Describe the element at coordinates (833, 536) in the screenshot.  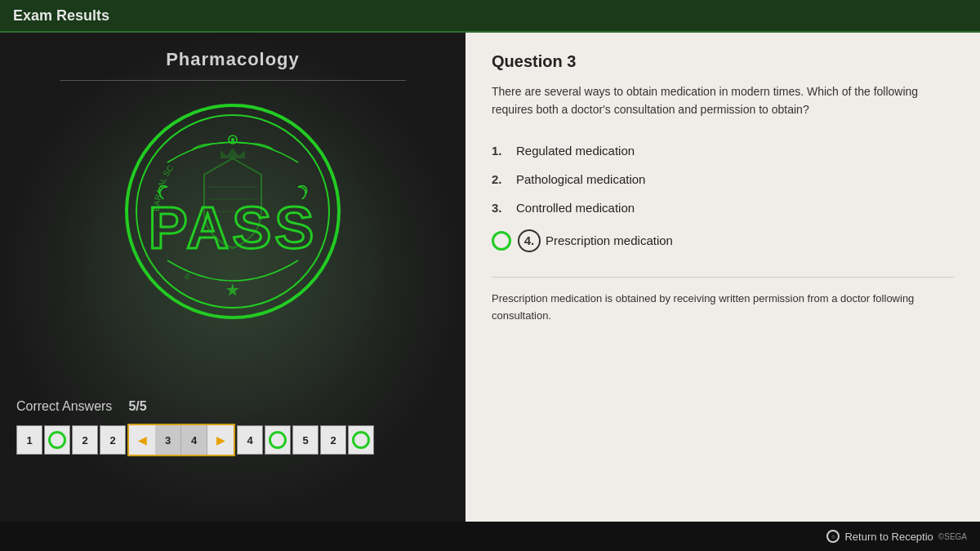
I see `return-circle-icon: ○` at that location.